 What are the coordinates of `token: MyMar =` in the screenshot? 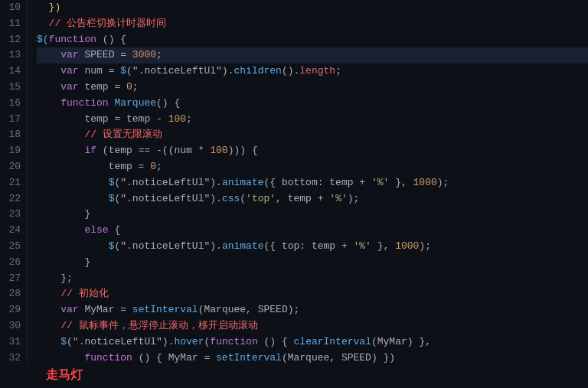 It's located at (106, 311).